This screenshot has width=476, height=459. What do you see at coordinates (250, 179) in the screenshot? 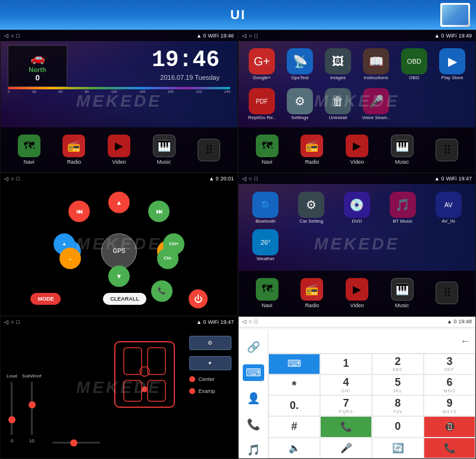
I see `home-icon-p4: ○` at bounding box center [250, 179].